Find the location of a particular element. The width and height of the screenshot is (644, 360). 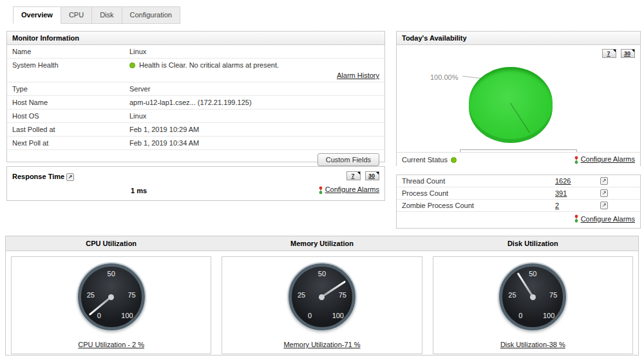

count-row-thread: Thread Count 1626 ↗ is located at coordinates (518, 182).